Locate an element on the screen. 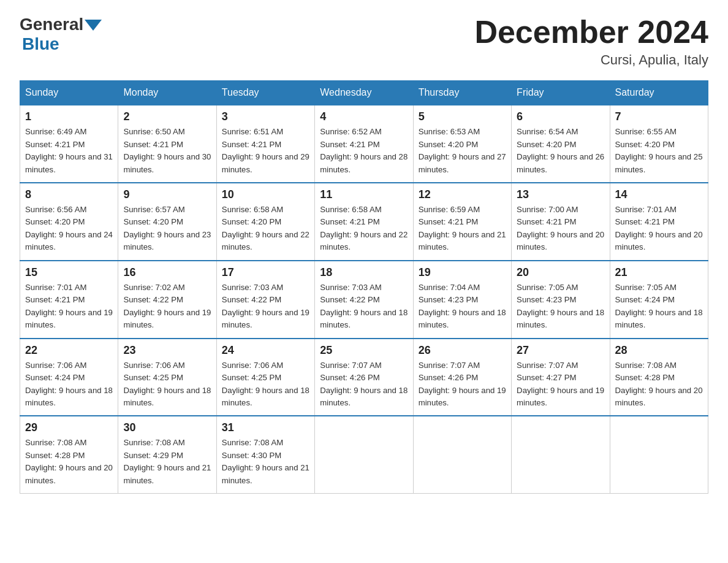 This screenshot has width=728, height=563. day-number: 1 is located at coordinates (69, 117).